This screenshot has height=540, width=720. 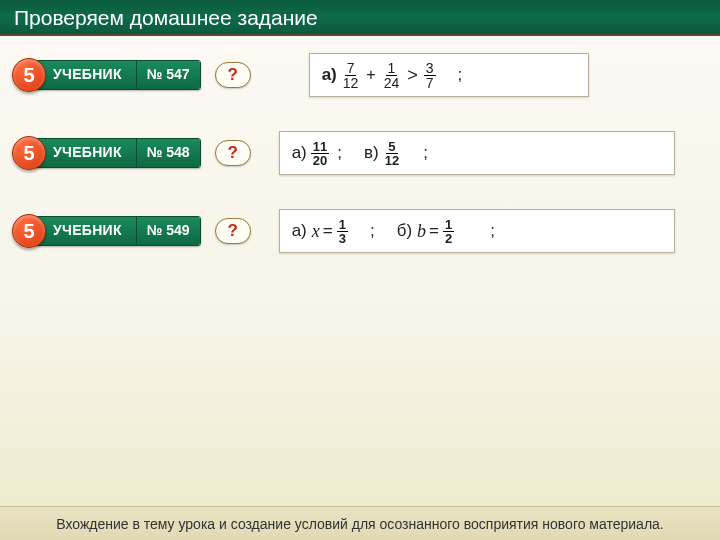 I want to click on slide-header: Проверяем домашнее задание, so click(x=360, y=18).